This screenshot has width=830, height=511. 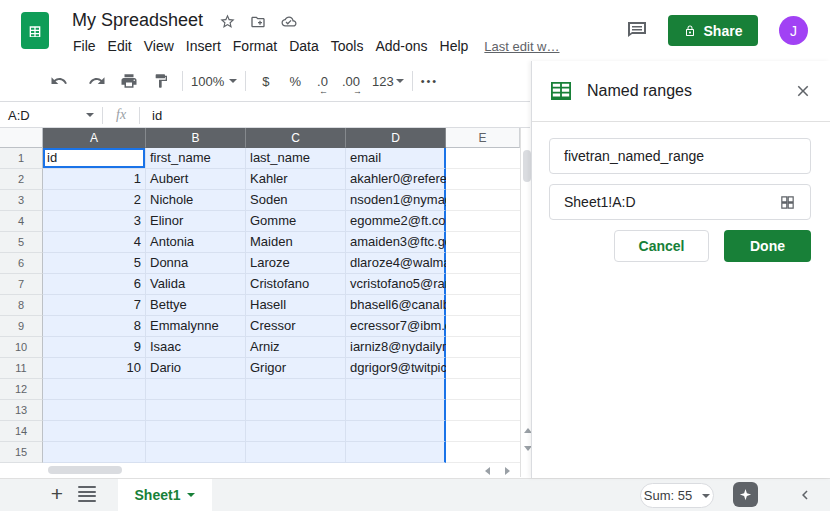 I want to click on move-to-folder-icon, so click(x=258, y=22).